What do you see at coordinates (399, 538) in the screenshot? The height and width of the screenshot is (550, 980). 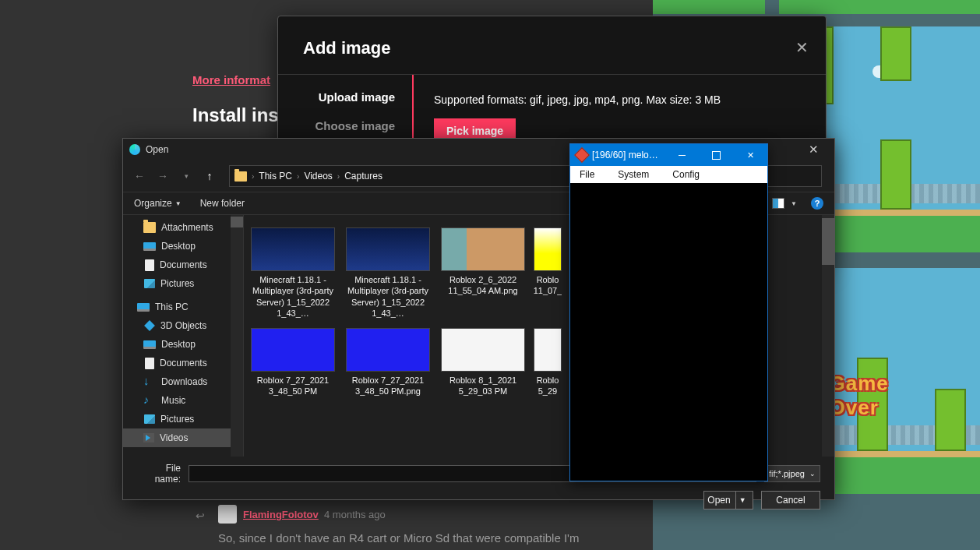 I see `comment-body: So, since I don't have an R4 cart or Mic…` at bounding box center [399, 538].